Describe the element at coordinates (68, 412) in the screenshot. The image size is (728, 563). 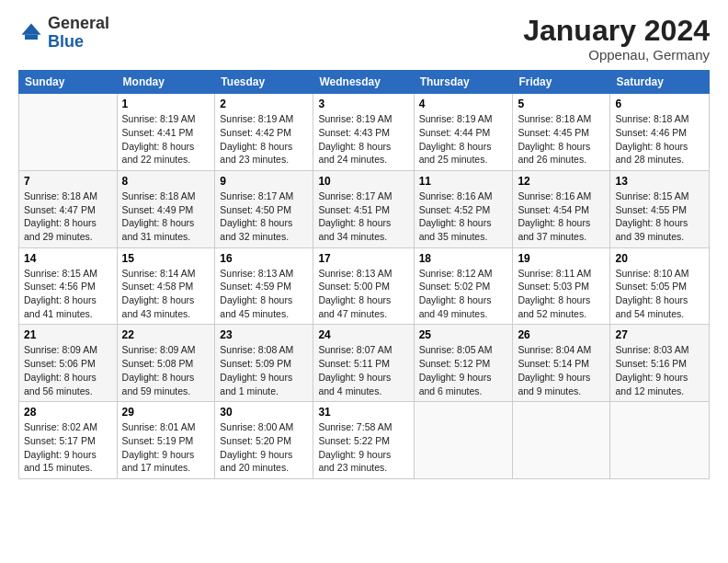
I see `day-number: 28` at that location.